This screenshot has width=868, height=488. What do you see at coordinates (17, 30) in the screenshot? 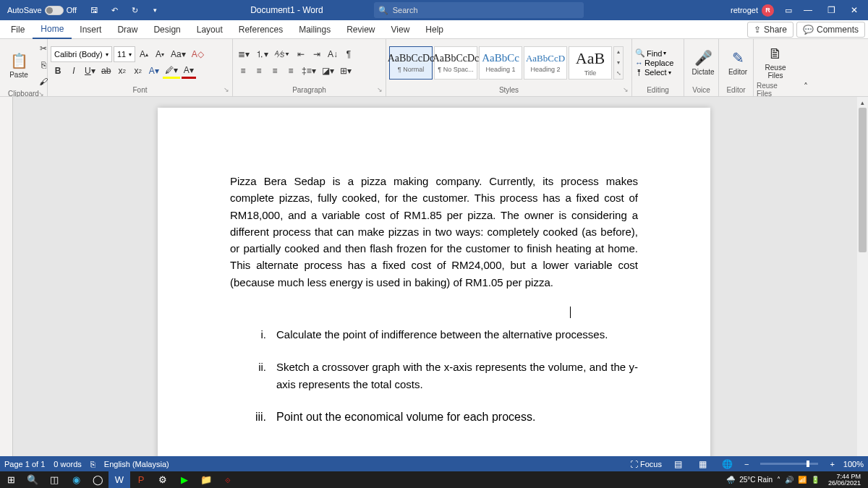
I see `tab-file: File` at bounding box center [17, 30].